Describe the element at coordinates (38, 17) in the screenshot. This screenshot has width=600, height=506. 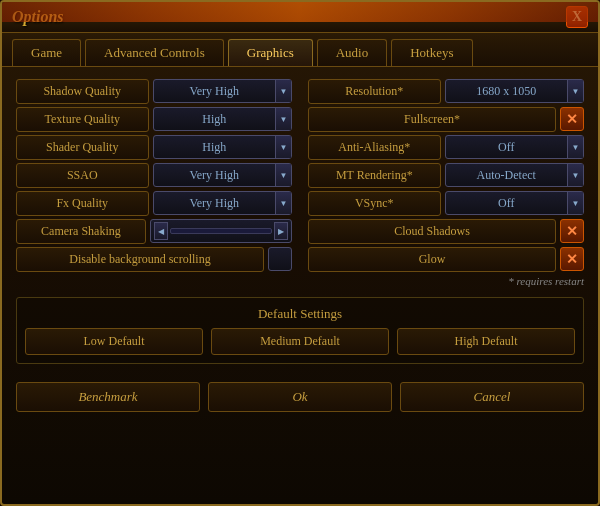
I see `window-title: Options` at that location.